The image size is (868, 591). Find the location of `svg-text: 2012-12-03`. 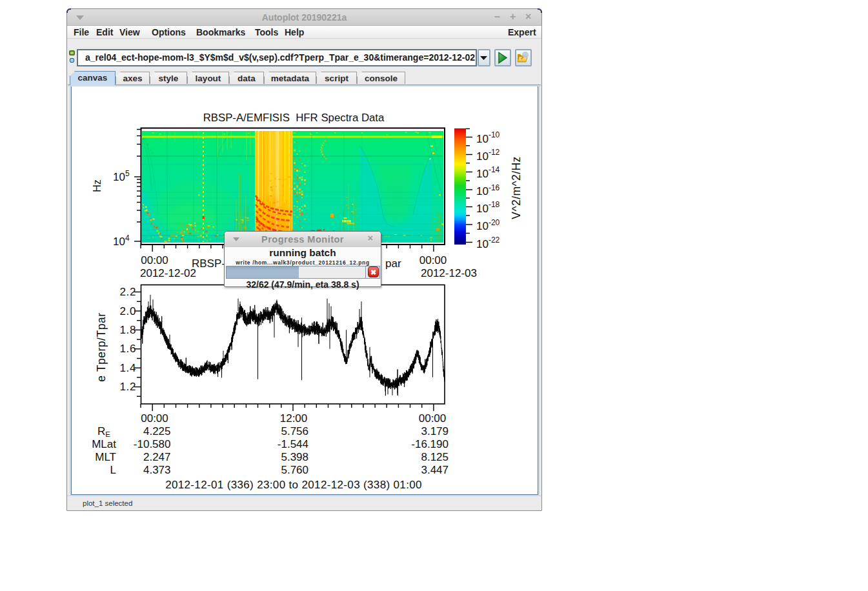

svg-text: 2012-12-03 is located at coordinates (449, 274).